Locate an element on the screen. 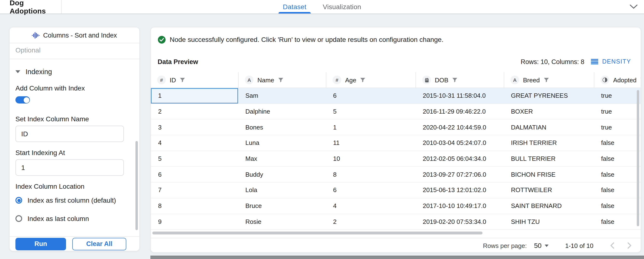  table-cell: 2020-04-22 10:44:59.0 is located at coordinates (460, 127).